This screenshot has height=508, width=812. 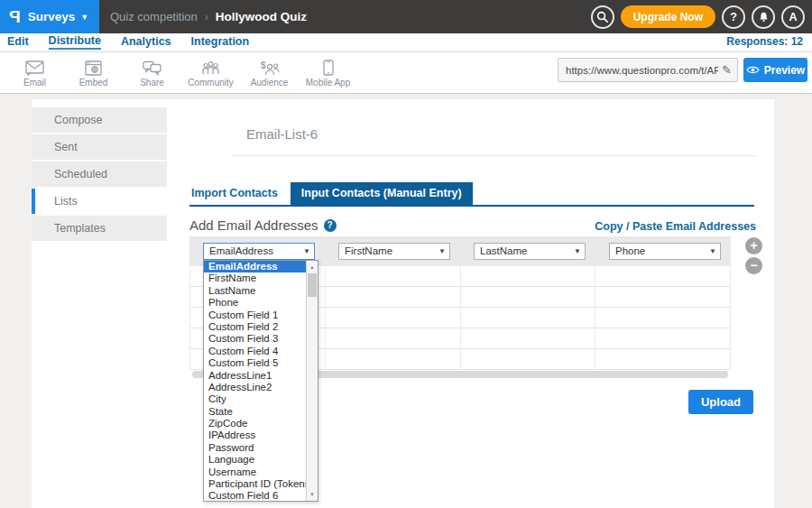 I want to click on add-row-button: +, so click(x=754, y=245).